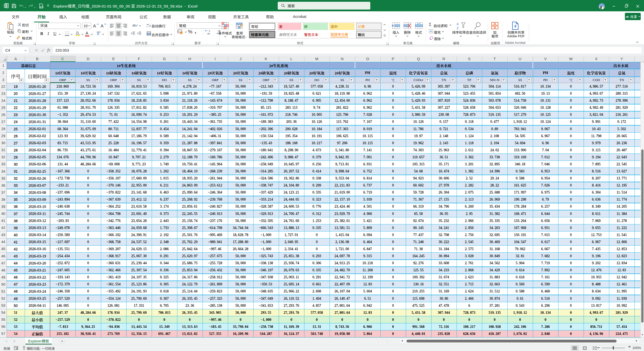 The width and height of the screenshot is (644, 351). I want to click on svg-text: c, so click(147, 26).